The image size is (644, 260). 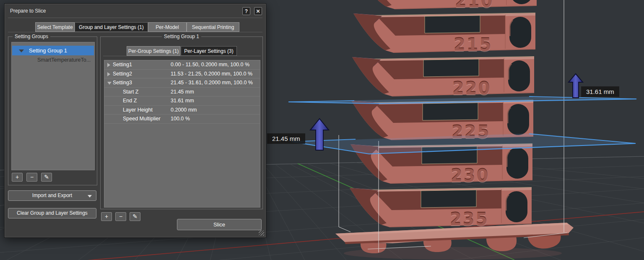 I want to click on close-button: ✕, so click(x=258, y=11).